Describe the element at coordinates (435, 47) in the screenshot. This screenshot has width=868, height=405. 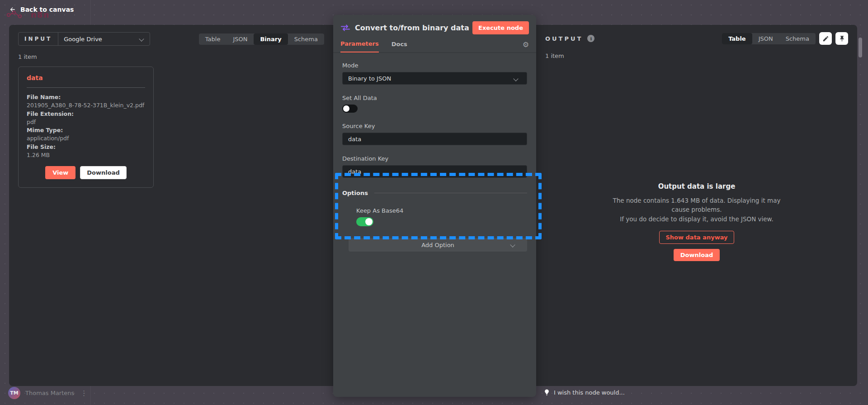
I see `node-tabbar: Parameters Docs ⚙` at that location.